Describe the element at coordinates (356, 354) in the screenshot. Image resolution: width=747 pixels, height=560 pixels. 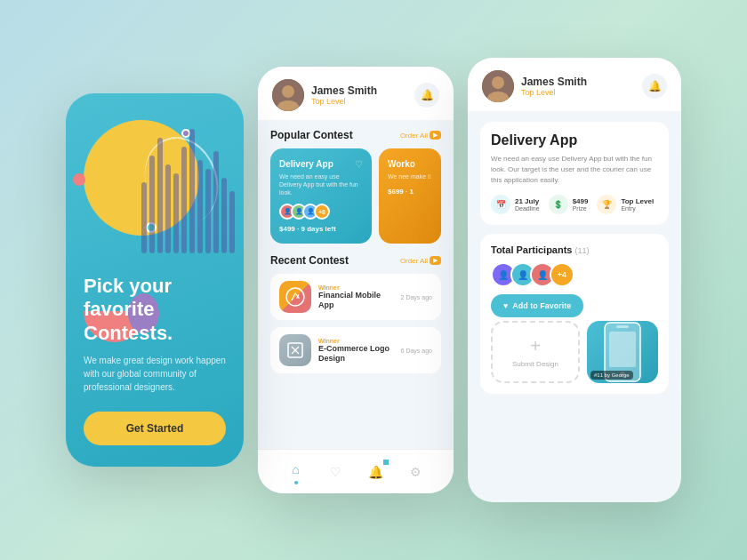
I see `recent-title-2: E-Commerce Logo Design` at that location.